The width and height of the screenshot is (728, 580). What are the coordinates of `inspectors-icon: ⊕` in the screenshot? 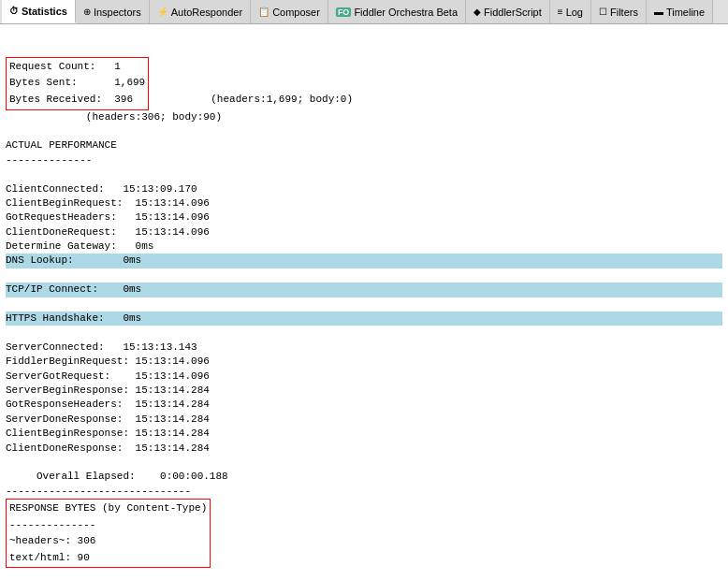 It's located at (87, 11).